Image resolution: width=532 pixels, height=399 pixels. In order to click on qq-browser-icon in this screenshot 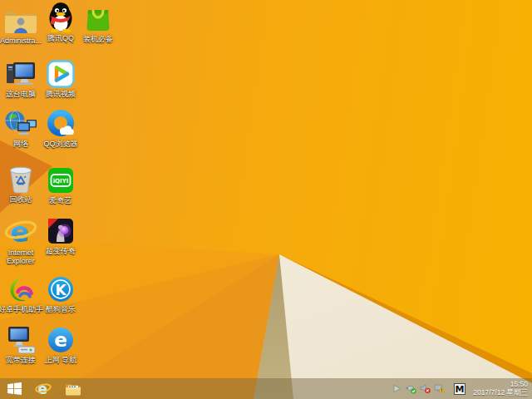, I will do `click(61, 124)`.